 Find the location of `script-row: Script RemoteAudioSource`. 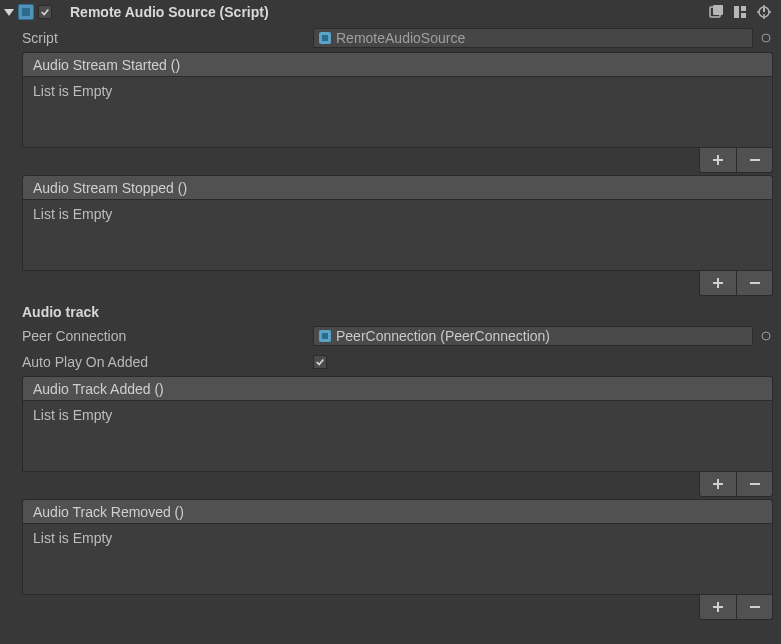

script-row: Script RemoteAudioSource is located at coordinates (398, 38).